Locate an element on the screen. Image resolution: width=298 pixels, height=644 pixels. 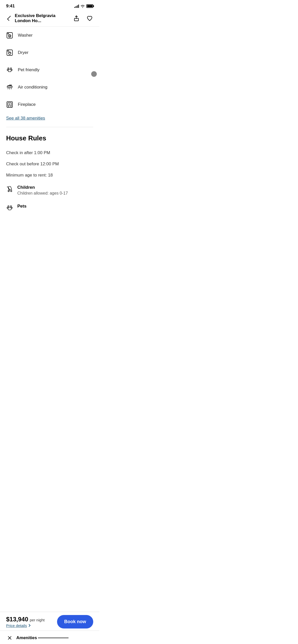
signal-bars-icon is located at coordinates (77, 6).